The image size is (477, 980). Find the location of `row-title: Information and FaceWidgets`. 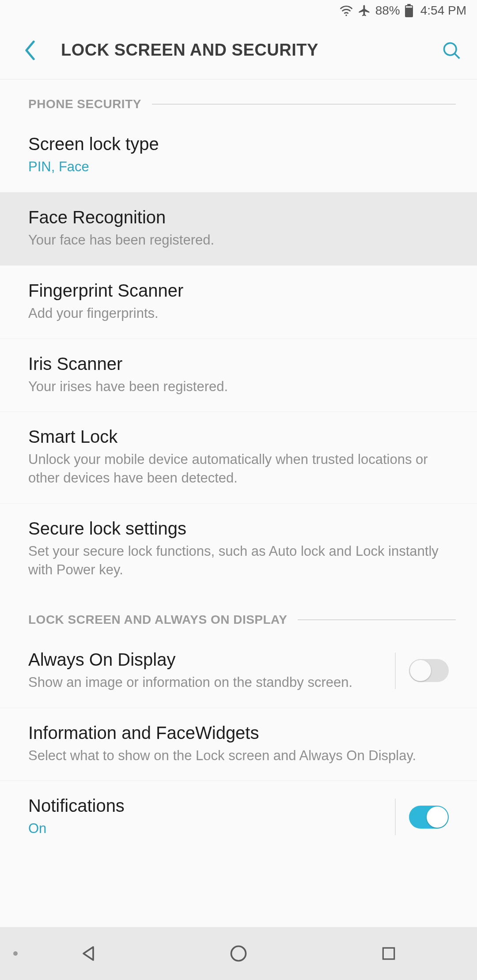

row-title: Information and FaceWidgets is located at coordinates (238, 733).